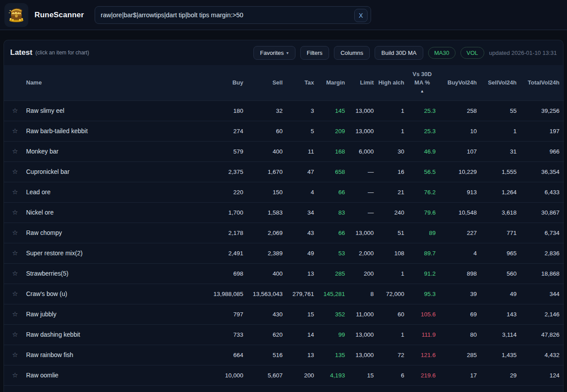 The image size is (567, 392). Describe the element at coordinates (303, 375) in the screenshot. I see `cell-tax: 200` at that location.